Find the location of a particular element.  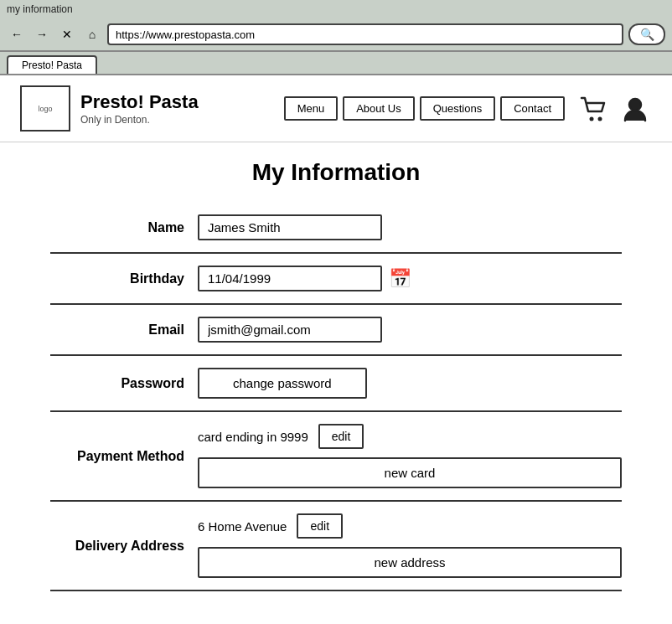

birthday-field: 📅 is located at coordinates (410, 278).